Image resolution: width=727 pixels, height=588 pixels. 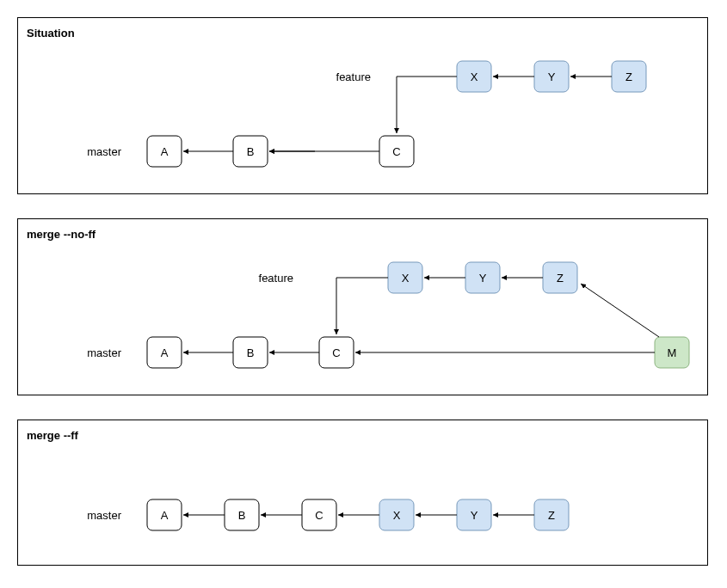 I want to click on arrow-m-z, so click(x=619, y=310).